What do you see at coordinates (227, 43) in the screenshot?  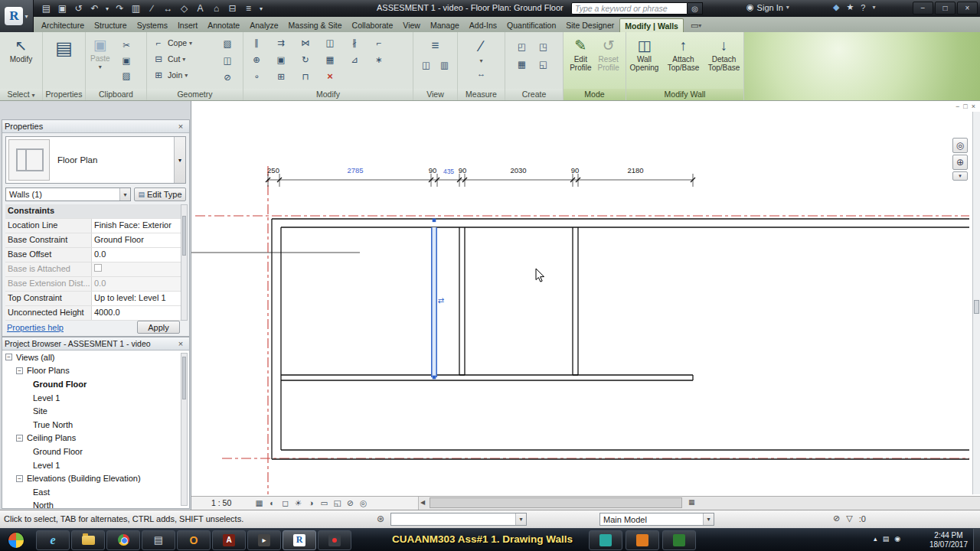 I see `paint-icon: ▧` at bounding box center [227, 43].